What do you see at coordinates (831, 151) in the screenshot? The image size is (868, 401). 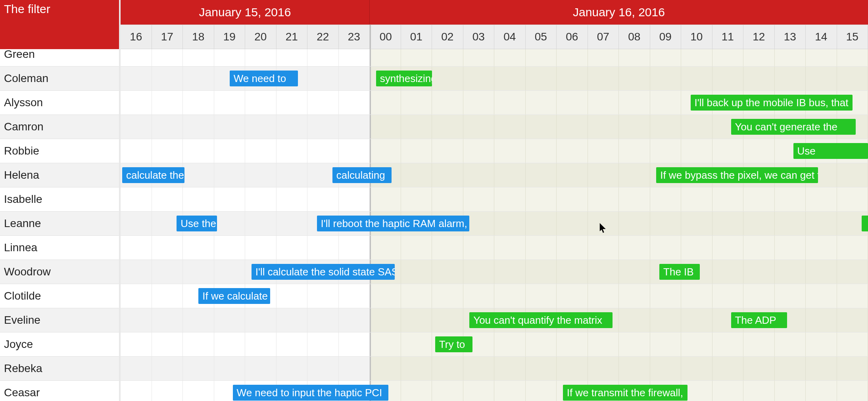 I see `scheduler-event: Use` at bounding box center [831, 151].